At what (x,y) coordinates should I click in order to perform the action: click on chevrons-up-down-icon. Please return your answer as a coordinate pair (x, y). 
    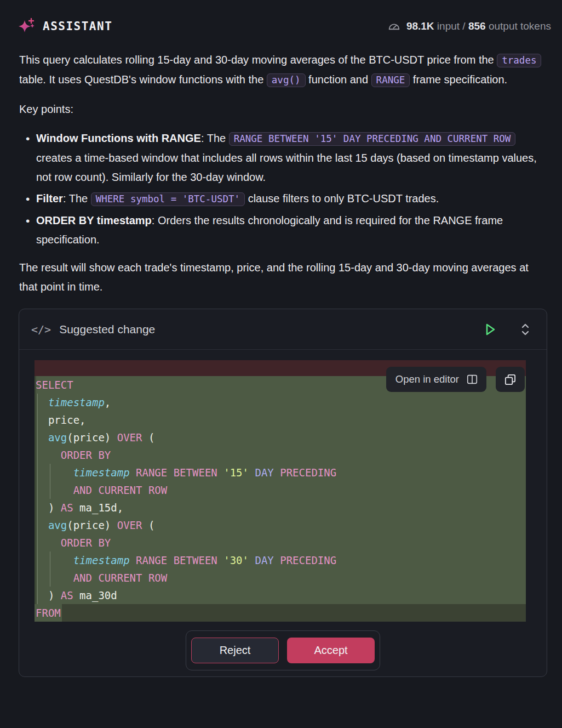
    Looking at the image, I should click on (525, 329).